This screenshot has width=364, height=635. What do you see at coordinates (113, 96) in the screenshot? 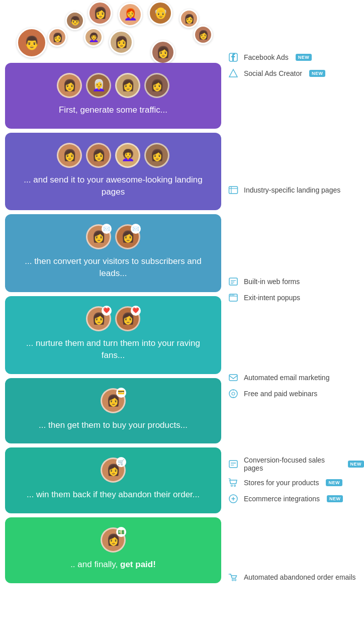
I see `traffic-block: 👩 👩‍🦳 👩 👩 First, generate some traffic..…` at bounding box center [113, 96].